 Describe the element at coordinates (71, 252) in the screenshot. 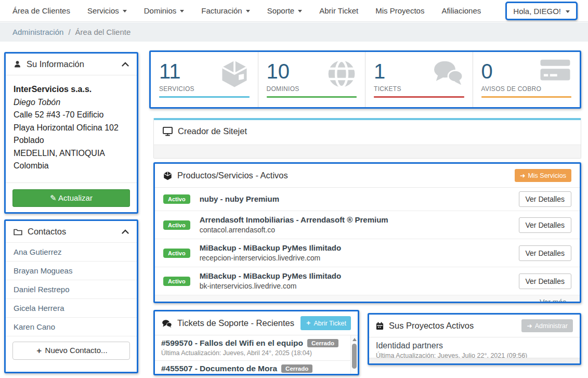

I see `contact-list-item: Ana Gutierrez` at that location.